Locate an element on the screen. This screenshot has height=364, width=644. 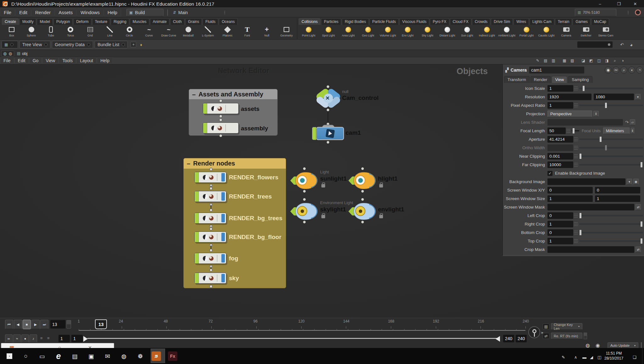
menu-edit: Edit is located at coordinates (23, 13).